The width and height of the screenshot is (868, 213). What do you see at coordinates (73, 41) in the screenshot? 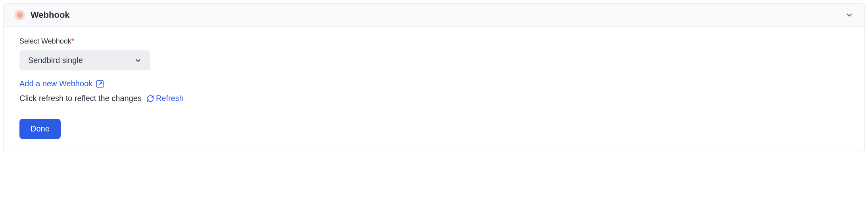
I see `required-indicator: *` at bounding box center [73, 41].